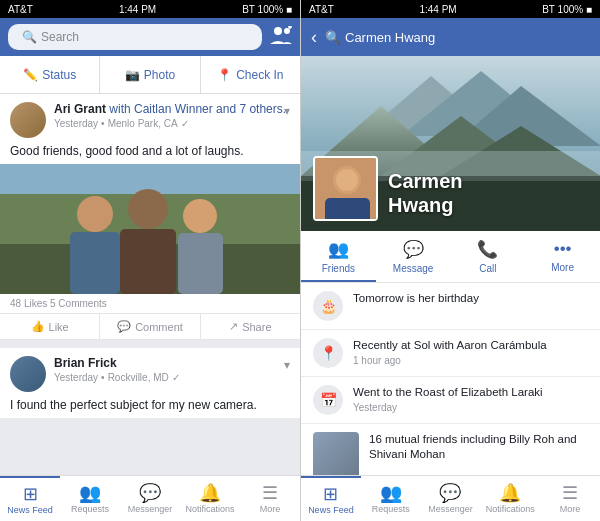  What do you see at coordinates (172, 378) in the screenshot?
I see `post-location-2: Yesterday • Rockville, MD ✓` at bounding box center [172, 378].